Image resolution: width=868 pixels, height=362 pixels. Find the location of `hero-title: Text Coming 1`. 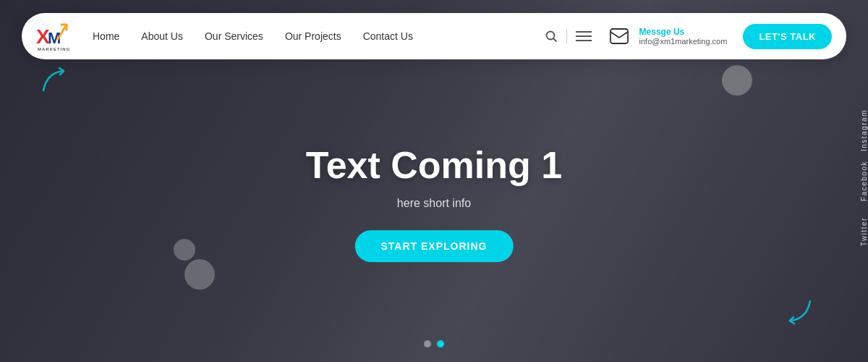

hero-title: Text Coming 1 is located at coordinates (434, 165).